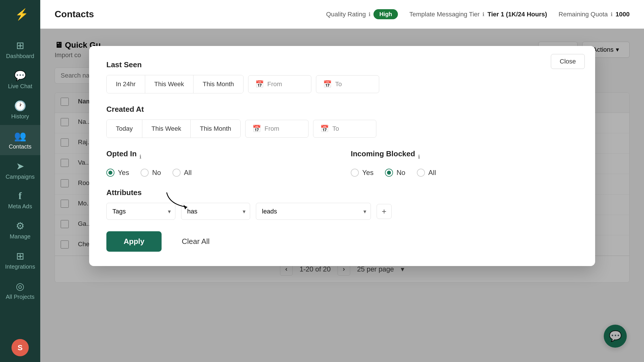  Describe the element at coordinates (188, 173) in the screenshot. I see `opted-in-all-label: All` at that location.